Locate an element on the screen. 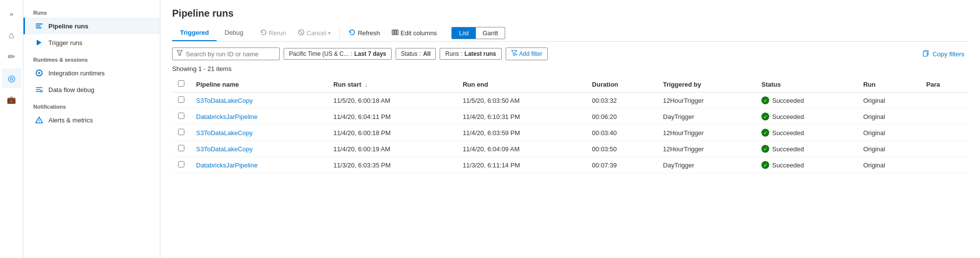 The width and height of the screenshot is (980, 258). cell-duration-4: 00:07:39 is located at coordinates (622, 165).